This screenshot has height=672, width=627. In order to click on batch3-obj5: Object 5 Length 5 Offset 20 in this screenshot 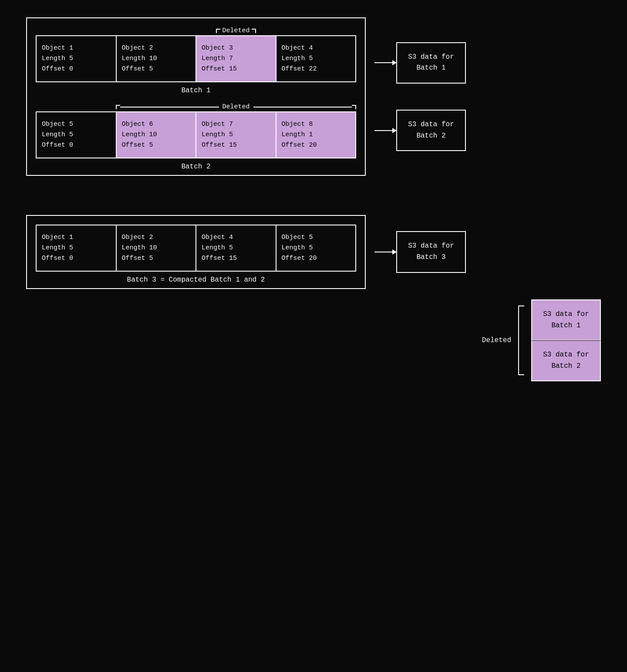, I will do `click(316, 248)`.